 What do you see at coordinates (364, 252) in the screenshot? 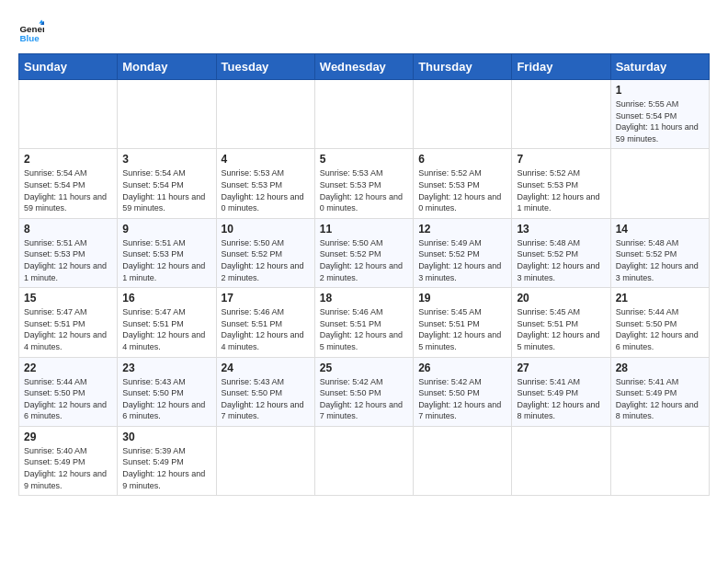
I see `day-cell-11: 11 Sunrise: 5:50 AMSunset: 5:52 PMDaylig…` at bounding box center [364, 252].